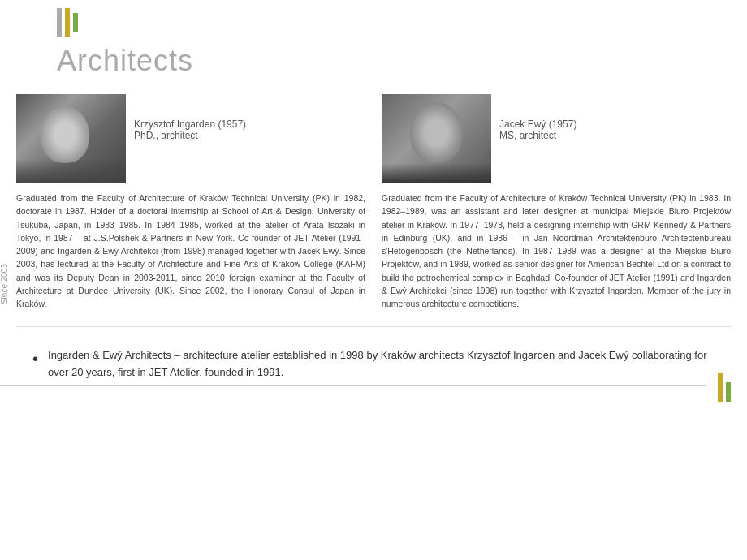  I want to click on bottom-line, so click(353, 385).